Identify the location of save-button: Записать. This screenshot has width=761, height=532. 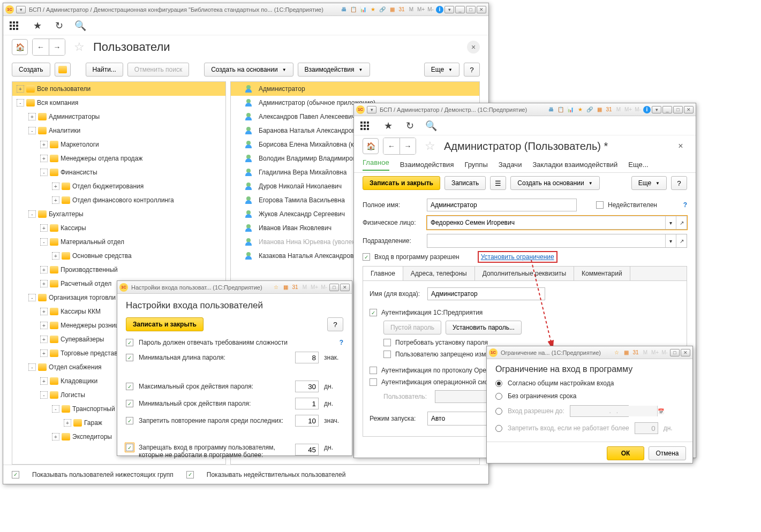
(465, 183).